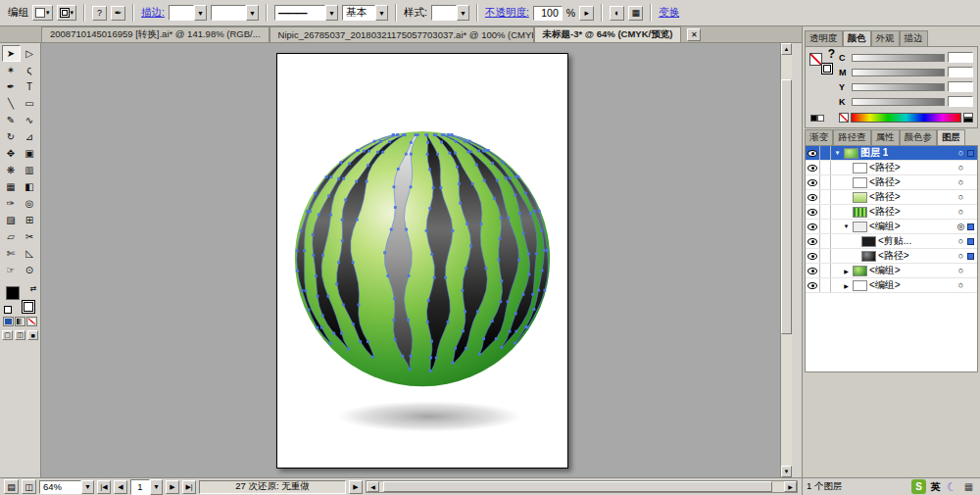  What do you see at coordinates (892, 286) in the screenshot?
I see `layer-row: ▶<编组>○` at bounding box center [892, 286].